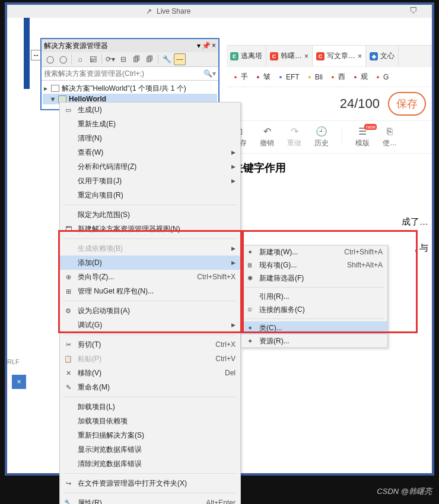 The width and height of the screenshot is (439, 504). I want to click on nuget-icon: ⊞, so click(68, 291).